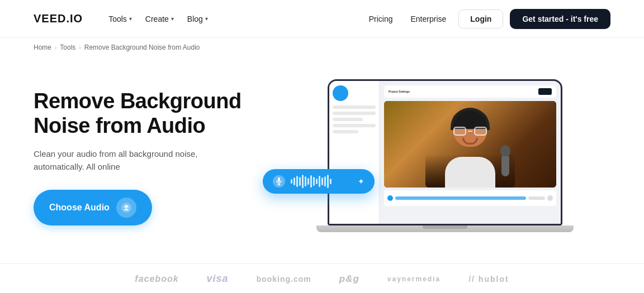 This screenshot has width=644, height=293. Describe the element at coordinates (123, 161) in the screenshot. I see `hero-subtitle: Clean your audio from all background noi…` at that location.